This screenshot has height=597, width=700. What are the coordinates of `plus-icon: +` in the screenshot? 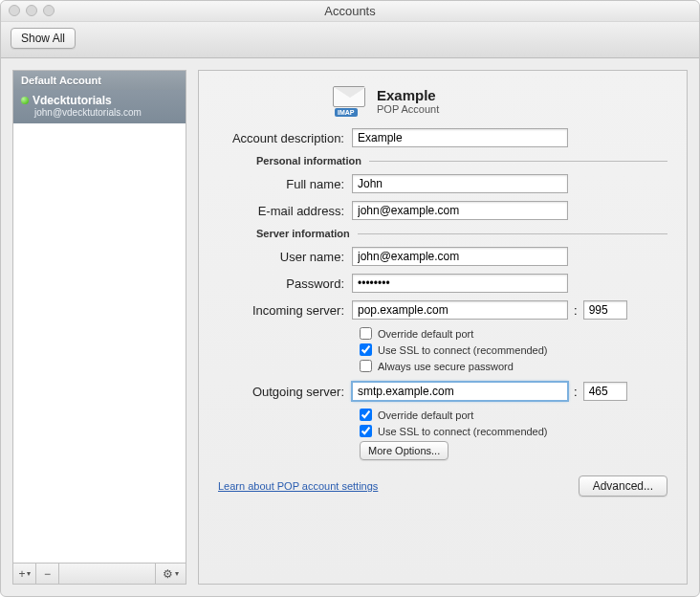 It's located at (21, 574).